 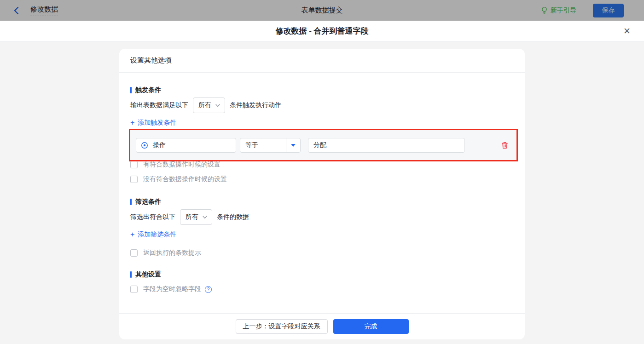 I want to click on filter-sentence-prefix: 筛选出符合以下, so click(x=153, y=217).